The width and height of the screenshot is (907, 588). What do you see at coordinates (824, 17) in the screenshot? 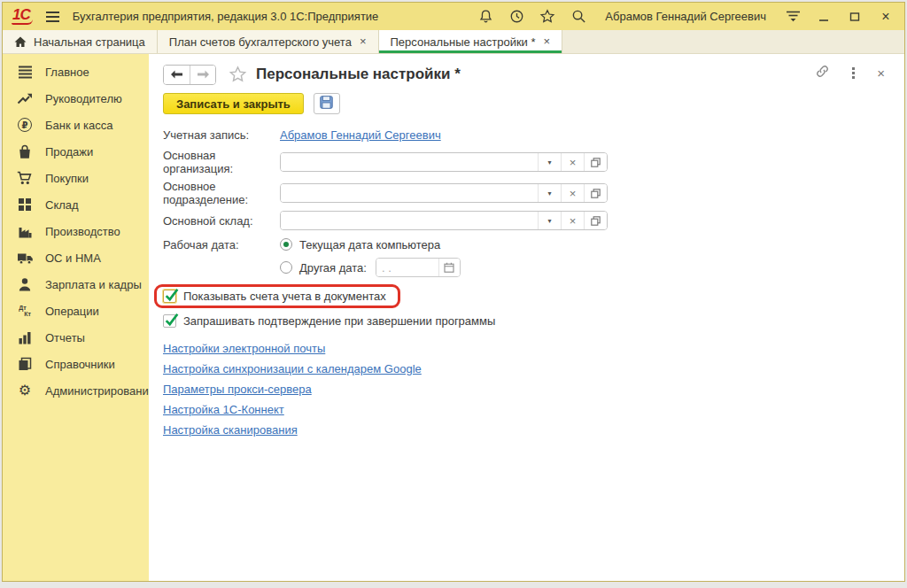
I see `minimize-button` at bounding box center [824, 17].